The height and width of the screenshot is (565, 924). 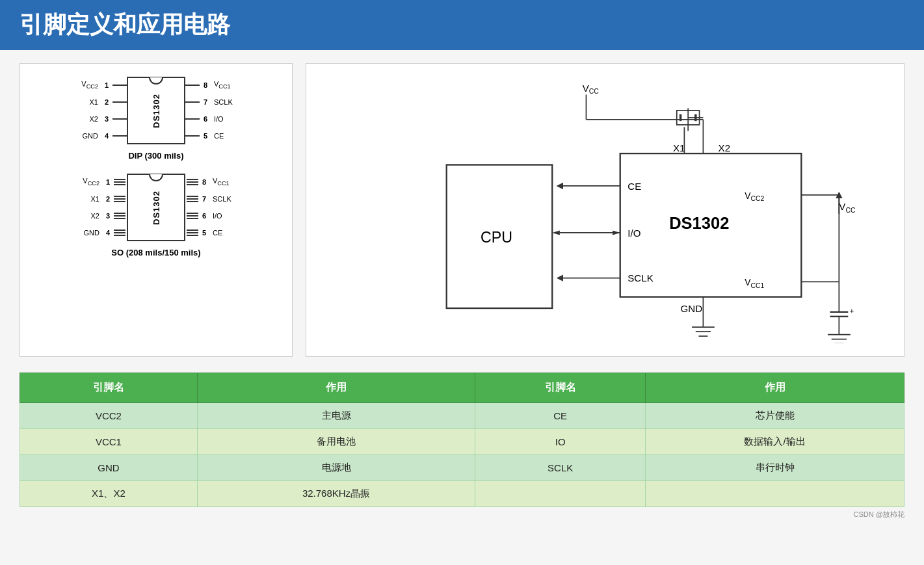 What do you see at coordinates (156, 111) in the screenshot?
I see `dip-package: 1 VCC2 2 X1 3 X2` at bounding box center [156, 111].